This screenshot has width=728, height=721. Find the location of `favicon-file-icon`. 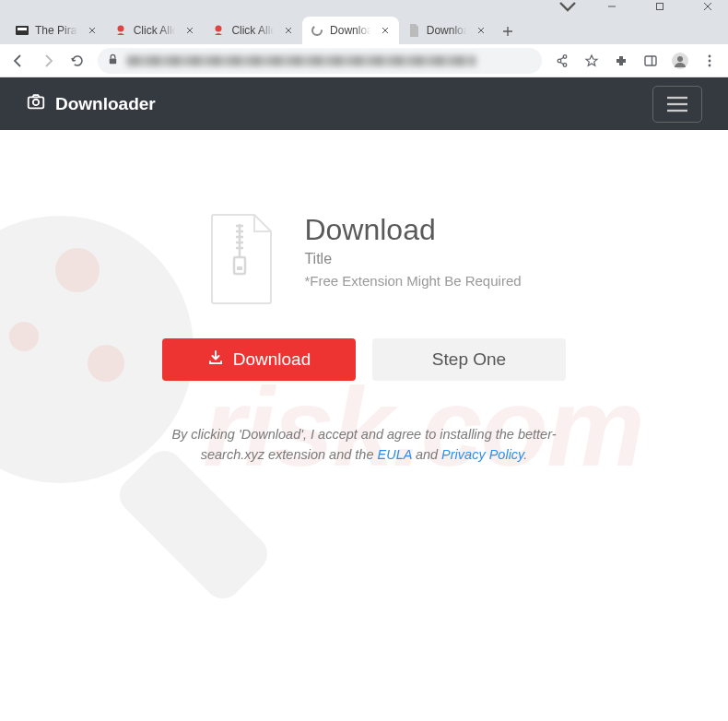

favicon-file-icon is located at coordinates (414, 30).